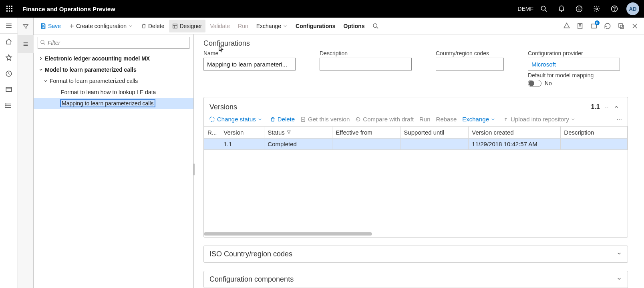 The image size is (644, 288). I want to click on col-r: R..., so click(212, 133).